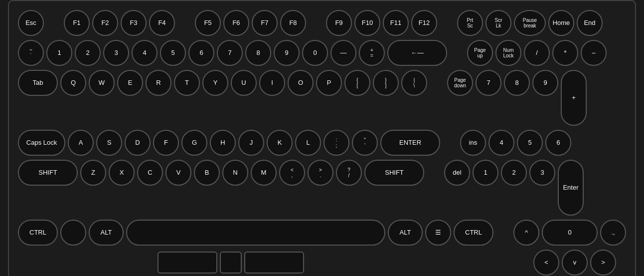 This screenshot has height=276, width=644. I want to click on key-caps: Caps Lock, so click(42, 143).